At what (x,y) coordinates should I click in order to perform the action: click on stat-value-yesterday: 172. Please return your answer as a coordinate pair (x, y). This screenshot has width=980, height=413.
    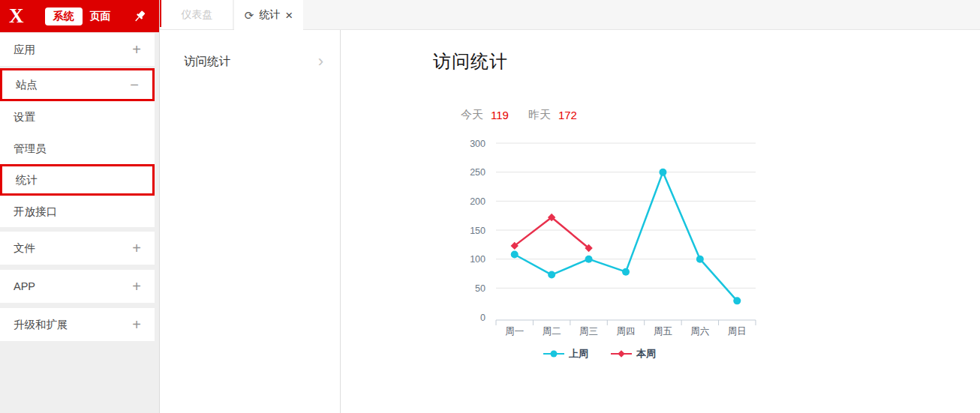
    Looking at the image, I should click on (567, 115).